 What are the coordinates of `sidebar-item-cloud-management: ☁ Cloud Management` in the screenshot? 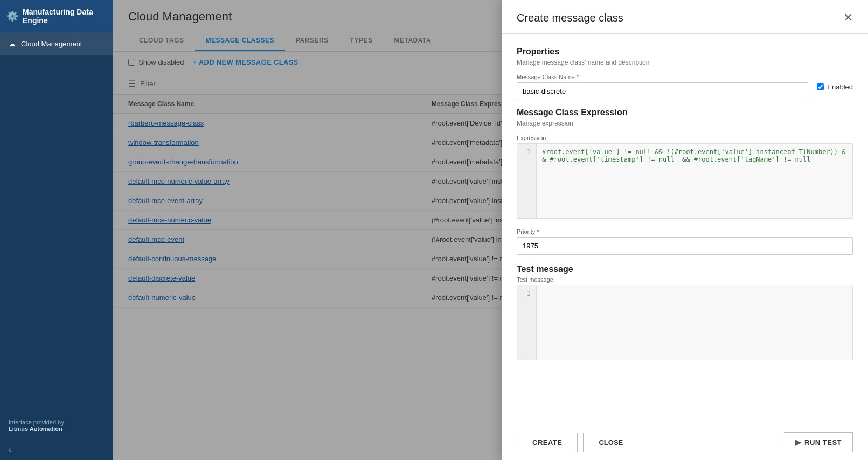 It's located at (57, 44).